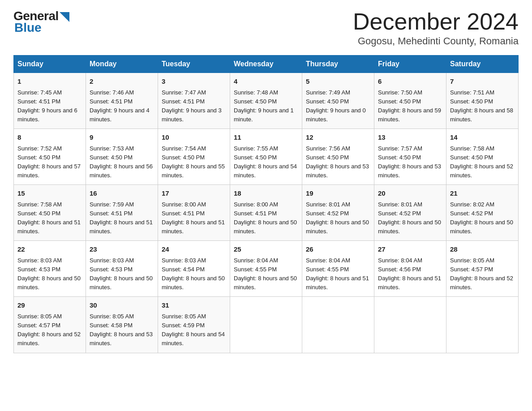 This screenshot has width=532, height=411. What do you see at coordinates (266, 193) in the screenshot?
I see `day-number: 18` at bounding box center [266, 193].